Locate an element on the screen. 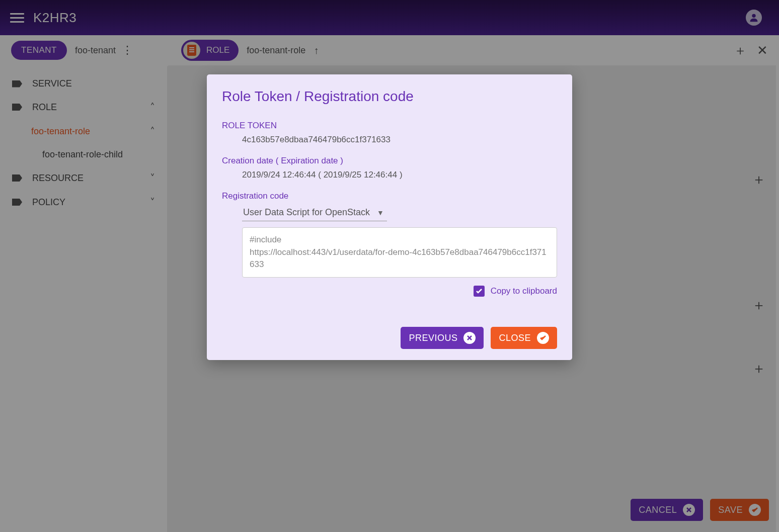 The width and height of the screenshot is (779, 532). dropdown-value: User Data Script for OpenStack is located at coordinates (306, 212).